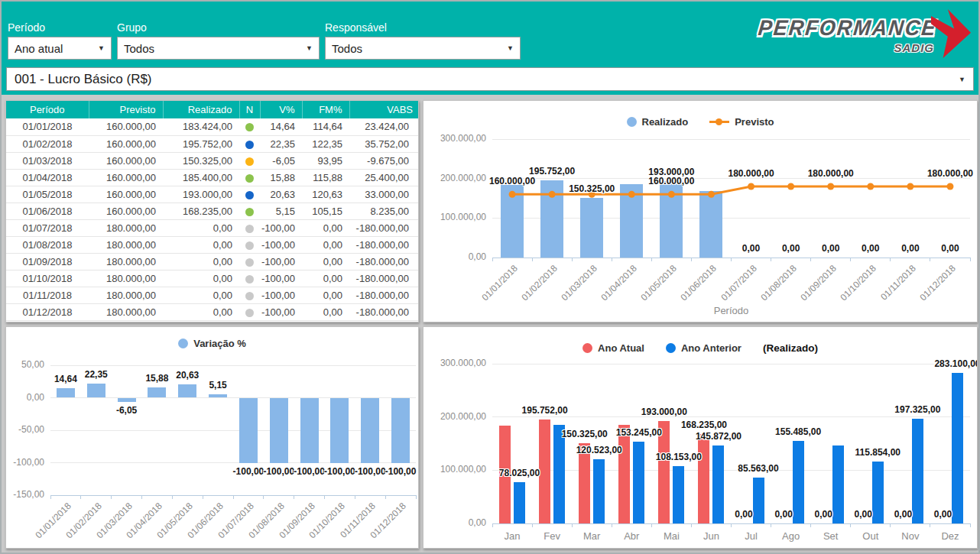 This screenshot has height=554, width=980. What do you see at coordinates (878, 452) in the screenshot?
I see `data-label: 115.854,00` at bounding box center [878, 452].